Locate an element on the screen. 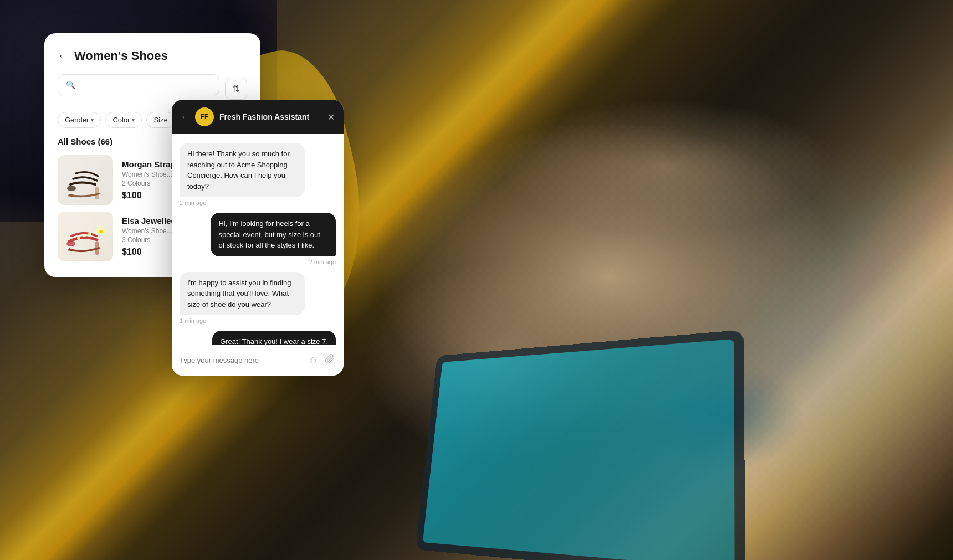 This screenshot has height=560, width=953. chat-messages: Hi there! Thank you so much for reaching… is located at coordinates (258, 239).